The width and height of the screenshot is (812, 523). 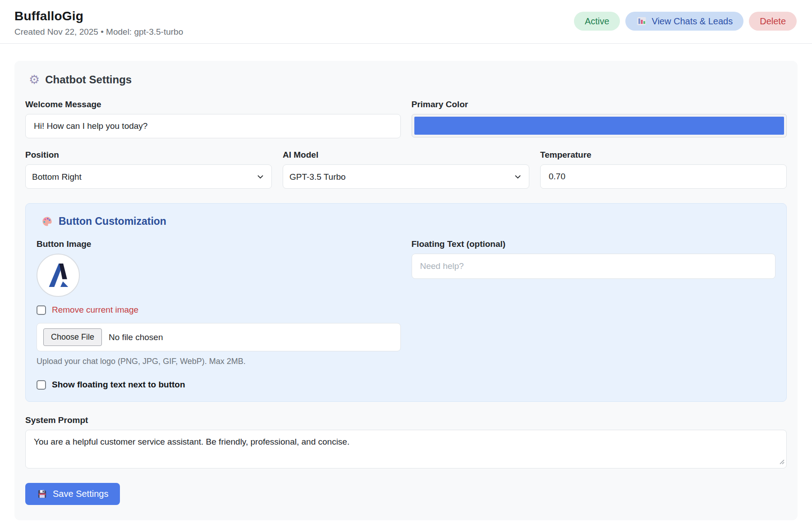 I want to click on gear-icon: ⚙, so click(x=34, y=80).